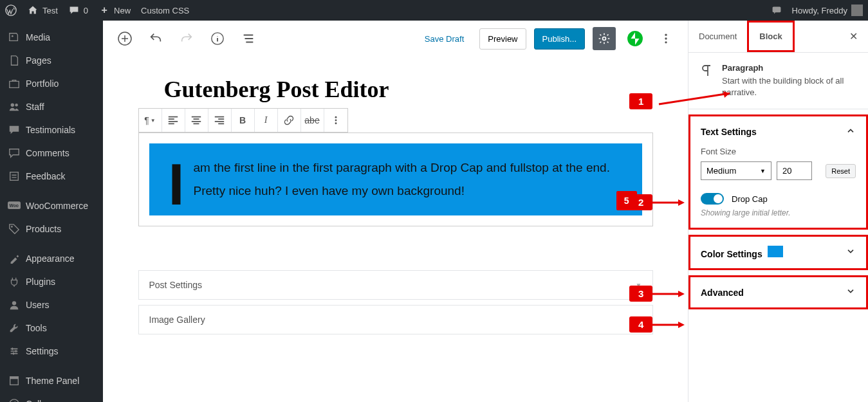 The height and width of the screenshot is (402, 868). I want to click on preview-button: Preview, so click(503, 39).